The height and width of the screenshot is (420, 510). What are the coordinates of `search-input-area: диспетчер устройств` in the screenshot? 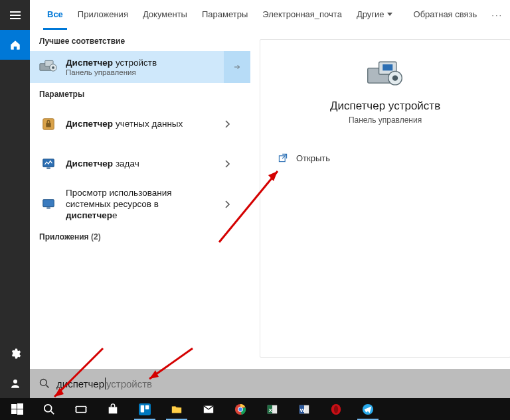 It's located at (270, 384).